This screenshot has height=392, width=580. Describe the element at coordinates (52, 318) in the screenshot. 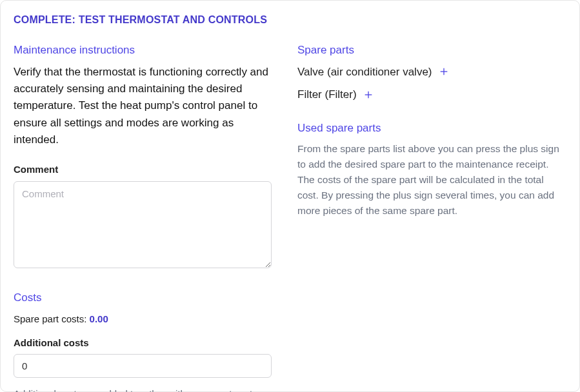

I see `spare-cost-label: Spare part costs:` at that location.